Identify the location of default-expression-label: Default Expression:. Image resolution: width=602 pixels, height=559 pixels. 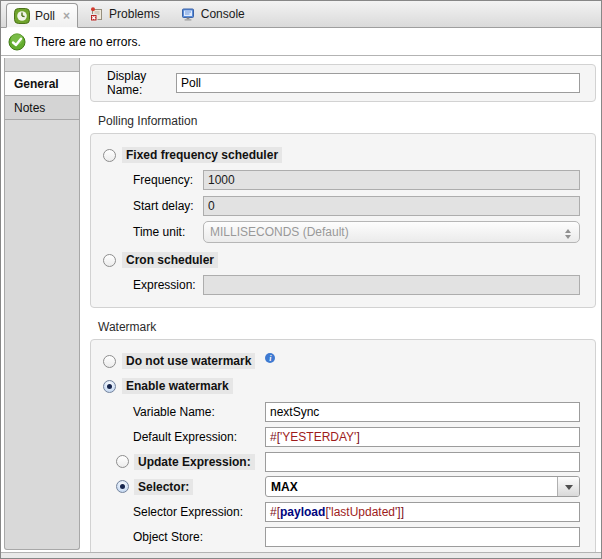
(199, 437).